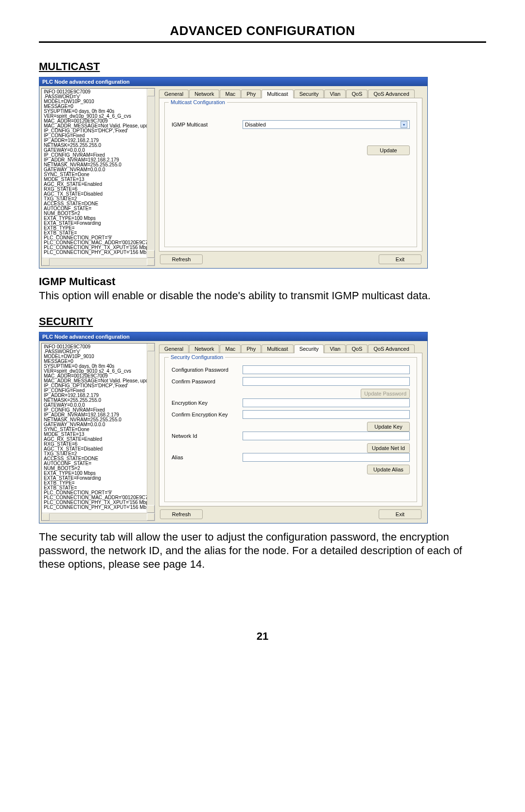 The width and height of the screenshot is (525, 812). Describe the element at coordinates (326, 381) in the screenshot. I see `confirm-password-input` at that location.